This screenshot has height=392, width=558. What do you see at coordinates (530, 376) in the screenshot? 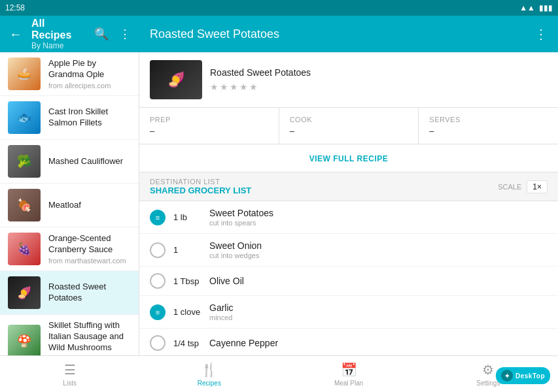
I see `watermark-text: DeskTop` at bounding box center [530, 376].